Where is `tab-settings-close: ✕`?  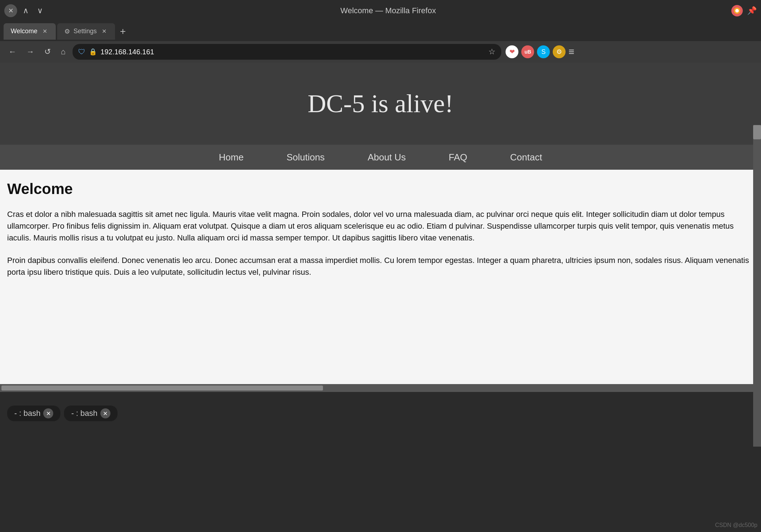
tab-settings-close: ✕ is located at coordinates (104, 31).